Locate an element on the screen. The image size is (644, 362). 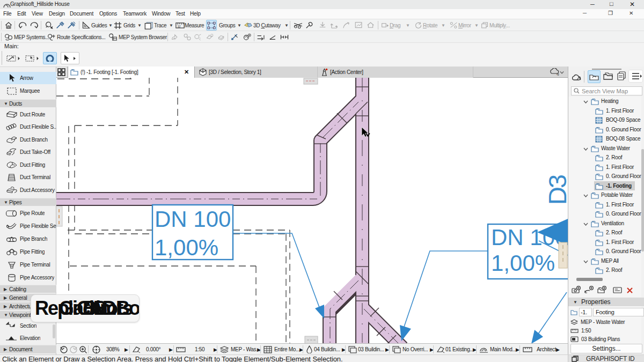
svg-text: DN 100 is located at coordinates (193, 219).